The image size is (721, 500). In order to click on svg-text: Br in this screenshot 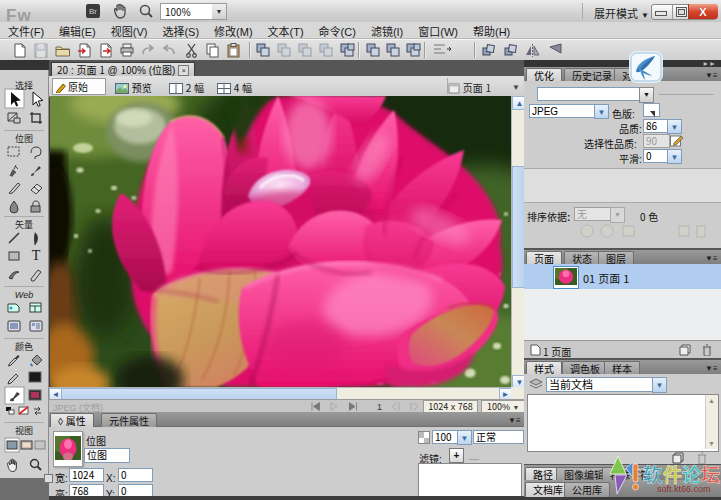, I will do `click(93, 12)`.